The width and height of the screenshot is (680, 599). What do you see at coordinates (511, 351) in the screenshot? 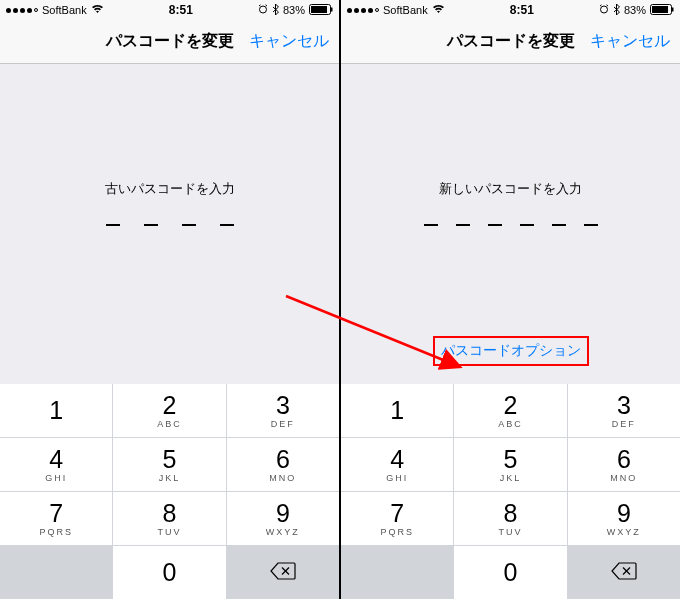
I see `passcode-options-link: パスコードオプション` at bounding box center [511, 351].